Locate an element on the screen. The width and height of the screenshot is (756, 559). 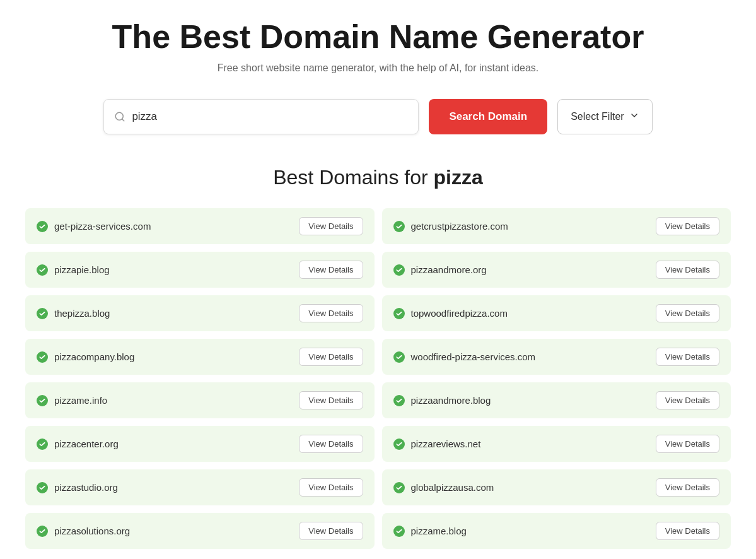
domain-item: getcrustpizzastore.com View Details is located at coordinates (557, 226).